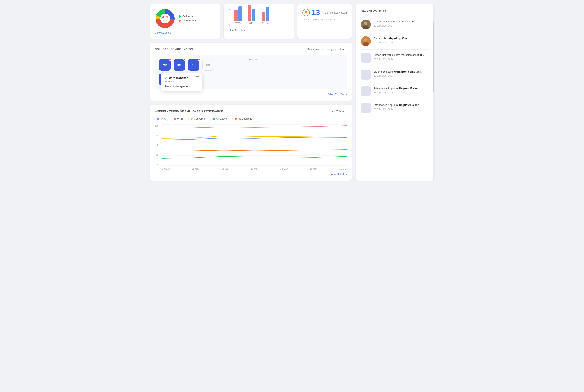 This screenshot has width=584, height=392. What do you see at coordinates (156, 155) in the screenshot?
I see `y-25: 25` at bounding box center [156, 155].